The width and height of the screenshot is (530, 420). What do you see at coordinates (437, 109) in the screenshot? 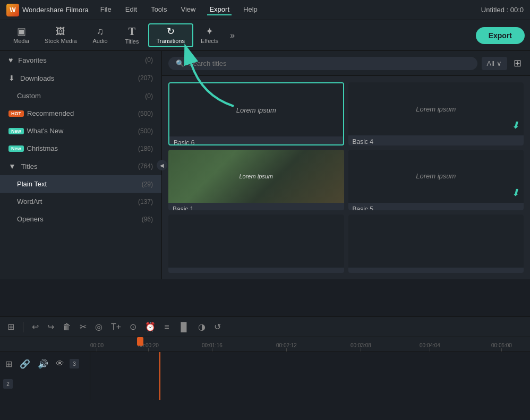
I see `card-thumb-basic4: Lorem ipsum ⬇` at bounding box center [437, 109].